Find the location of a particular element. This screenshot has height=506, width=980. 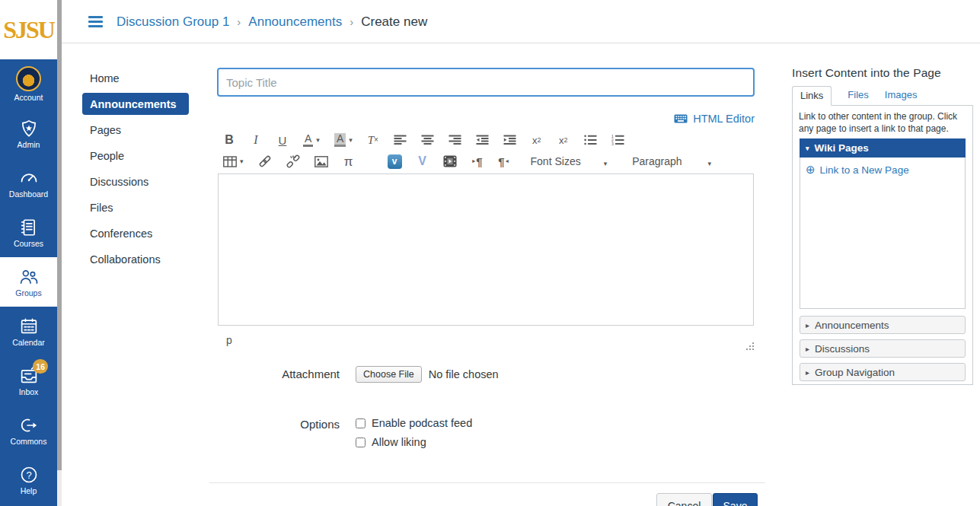

paragraph-format-dropdown: Paragraph is located at coordinates (672, 161).